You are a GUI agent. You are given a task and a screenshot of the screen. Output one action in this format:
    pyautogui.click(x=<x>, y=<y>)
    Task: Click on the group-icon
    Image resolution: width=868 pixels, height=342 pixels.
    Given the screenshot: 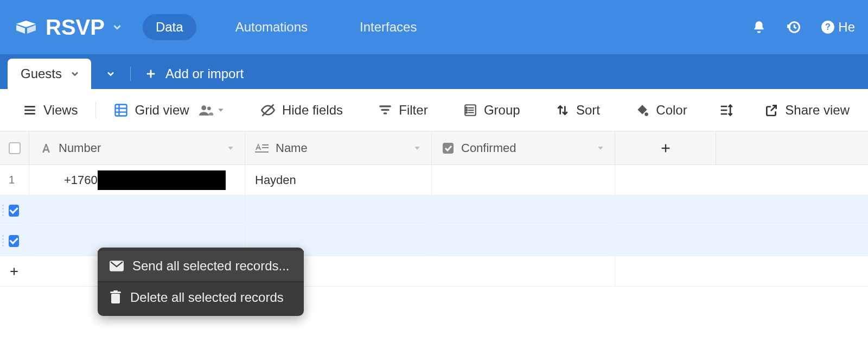 What is the action you would take?
    pyautogui.click(x=470, y=110)
    